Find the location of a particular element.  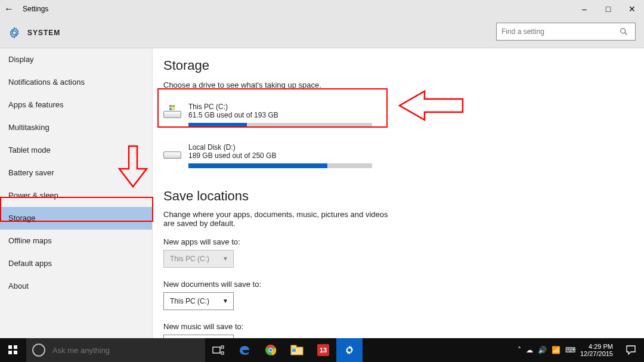

sidebar-item-battery: Battery saver is located at coordinates (76, 173).